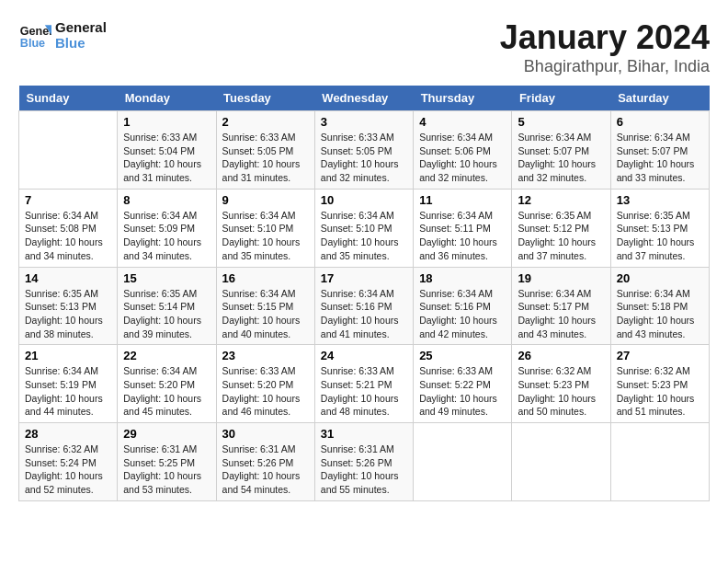  What do you see at coordinates (364, 392) in the screenshot?
I see `day-info: Sunrise: 6:33 AM Sunset: 5:21 PM Dayligh…` at bounding box center [364, 392].